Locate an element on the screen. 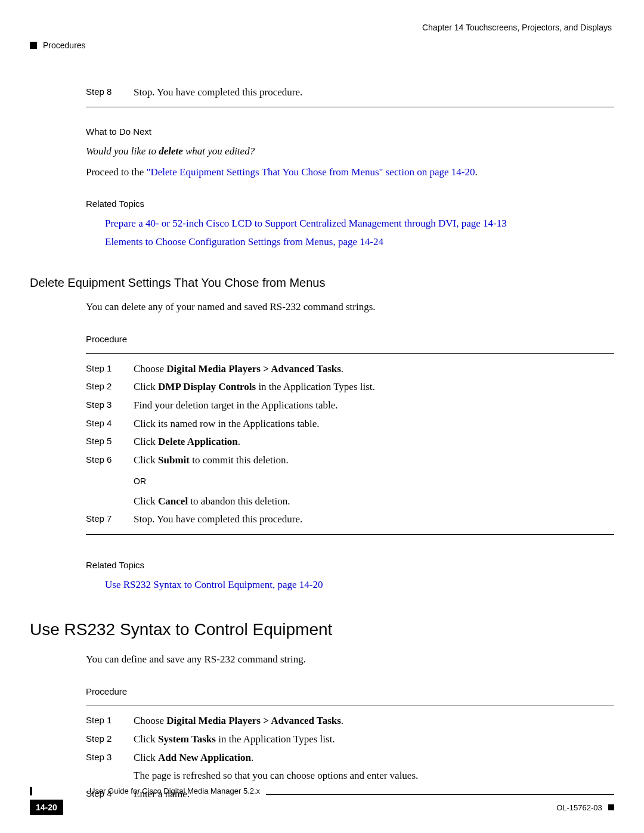 This screenshot has height=833, width=644. or-separator: OR is located at coordinates (374, 481).